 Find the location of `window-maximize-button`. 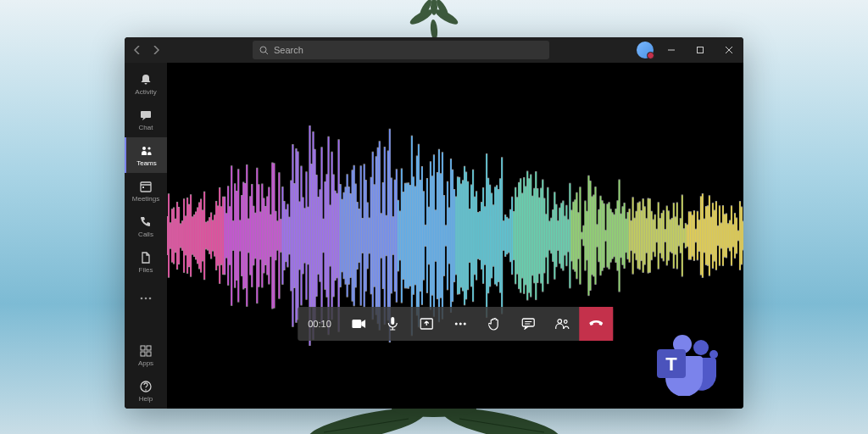

window-maximize-button is located at coordinates (700, 50).